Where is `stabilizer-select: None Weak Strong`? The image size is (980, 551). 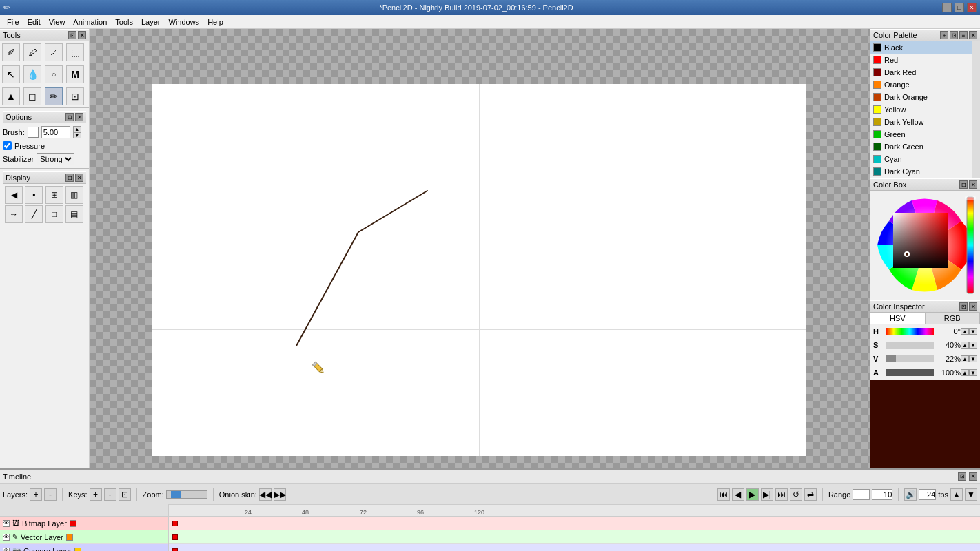 stabilizer-select: None Weak Strong is located at coordinates (55, 159).